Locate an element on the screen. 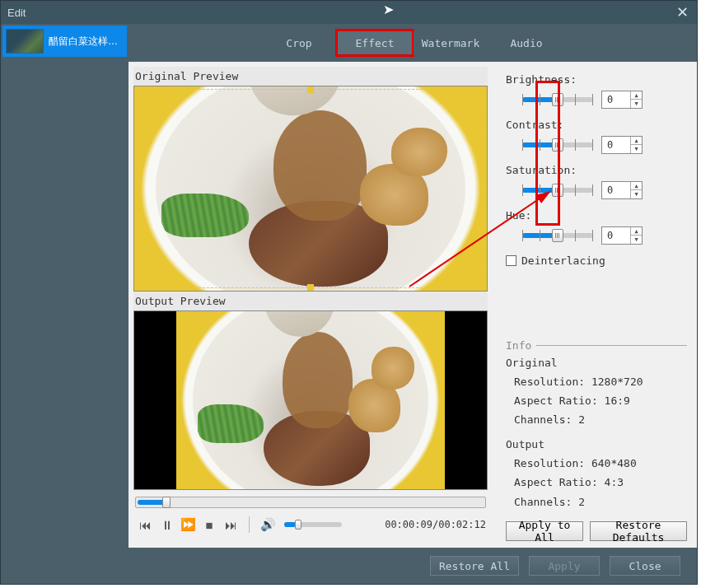 This screenshot has height=588, width=701. info-output-resolution: Resolution: 640*480 is located at coordinates (596, 463).